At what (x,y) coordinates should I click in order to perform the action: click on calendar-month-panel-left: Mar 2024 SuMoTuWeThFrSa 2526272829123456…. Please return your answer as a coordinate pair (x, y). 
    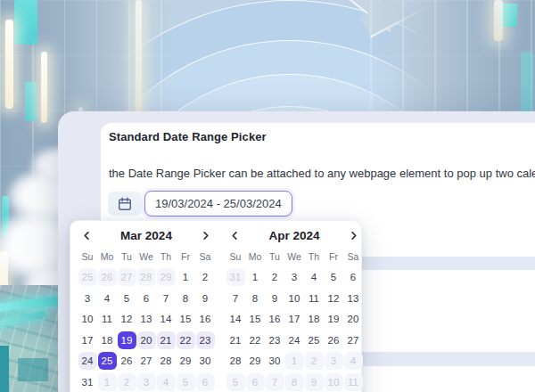
    Looking at the image, I should click on (146, 306).